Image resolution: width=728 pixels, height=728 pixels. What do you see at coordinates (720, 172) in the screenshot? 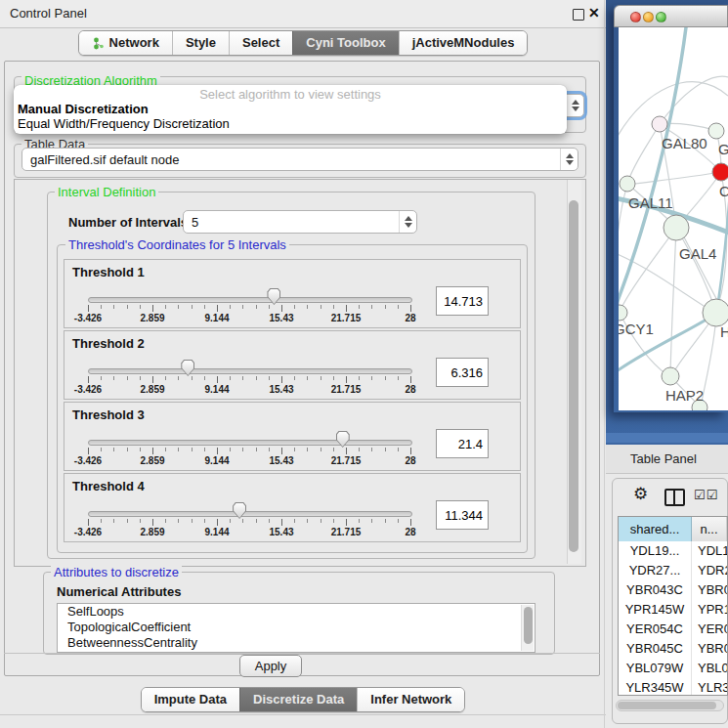
I see `network-node-c` at bounding box center [720, 172].